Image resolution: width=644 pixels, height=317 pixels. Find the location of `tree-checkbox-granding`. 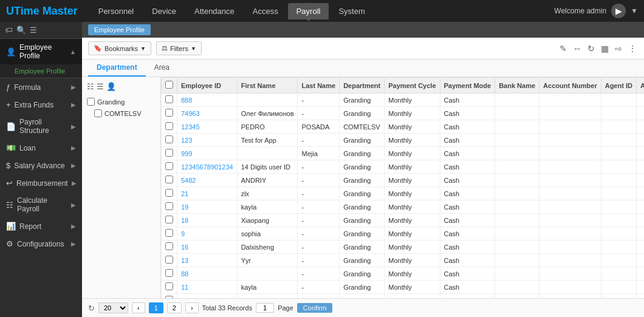

tree-checkbox-granding is located at coordinates (91, 102).